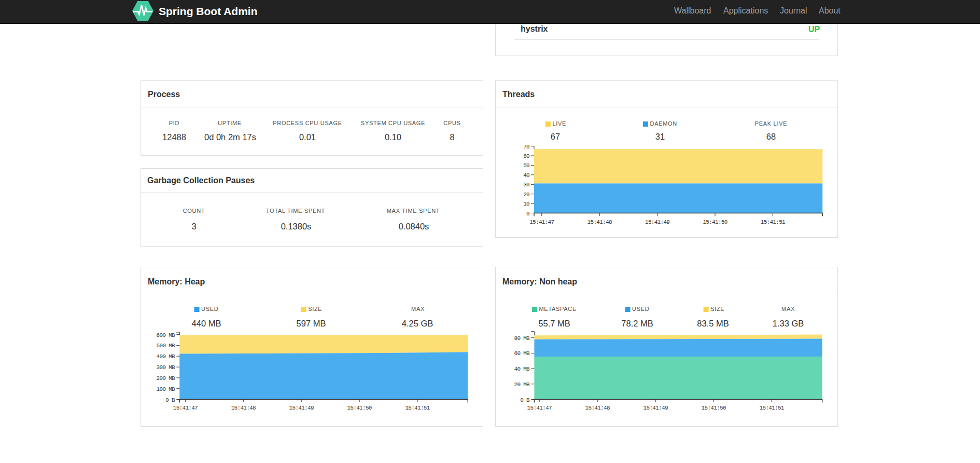  What do you see at coordinates (166, 335) in the screenshot?
I see `svg-text: 600 MB` at bounding box center [166, 335].